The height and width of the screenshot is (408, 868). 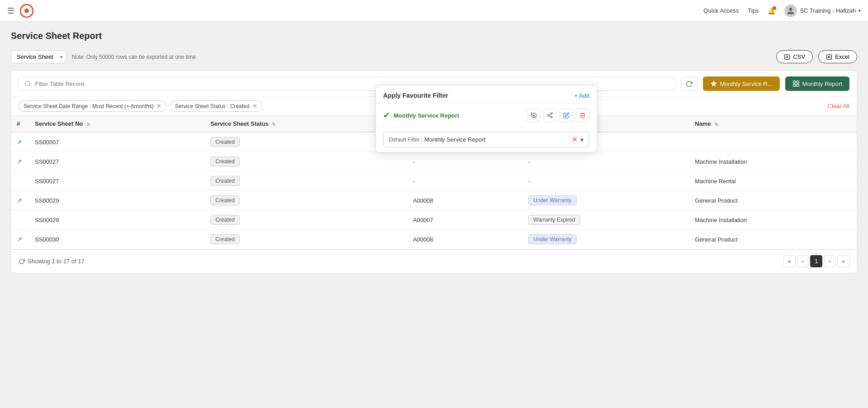 I want to click on next-page-button: ›, so click(x=830, y=261).